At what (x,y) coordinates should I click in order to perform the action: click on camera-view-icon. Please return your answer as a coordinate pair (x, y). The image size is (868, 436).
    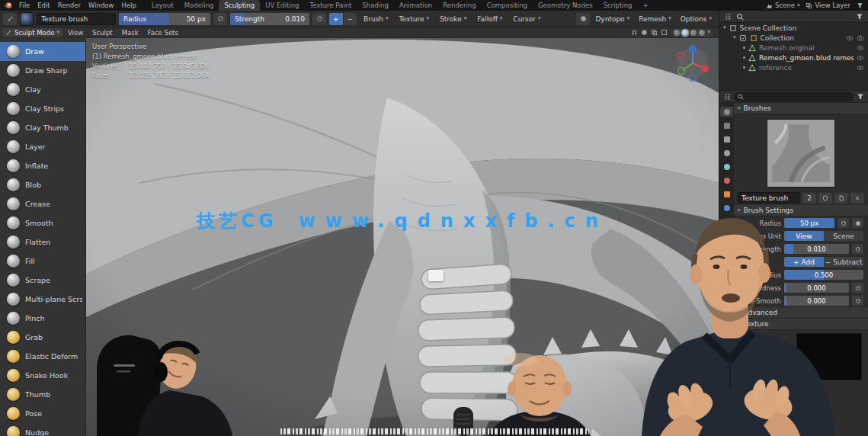
    Looking at the image, I should click on (703, 133).